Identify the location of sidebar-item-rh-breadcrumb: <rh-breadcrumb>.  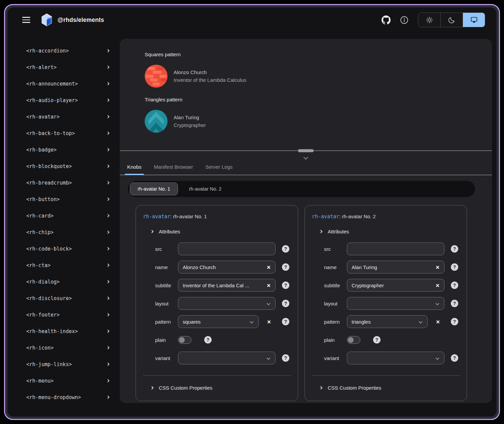
(64, 183).